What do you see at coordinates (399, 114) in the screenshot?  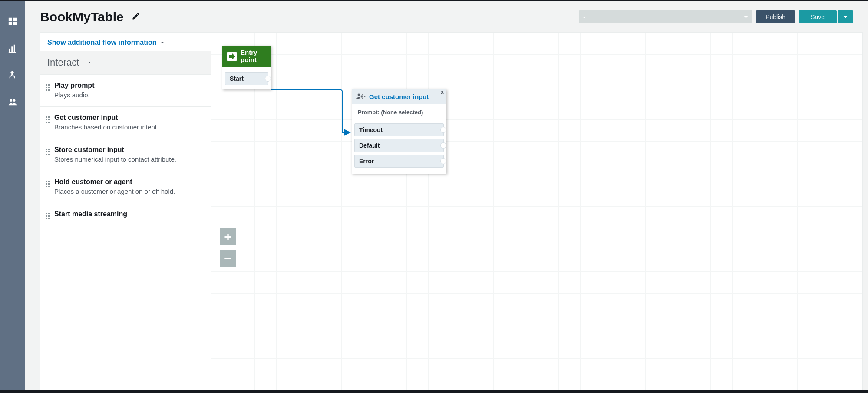 I see `node-gci-prompt: Prompt: (None selected)` at bounding box center [399, 114].